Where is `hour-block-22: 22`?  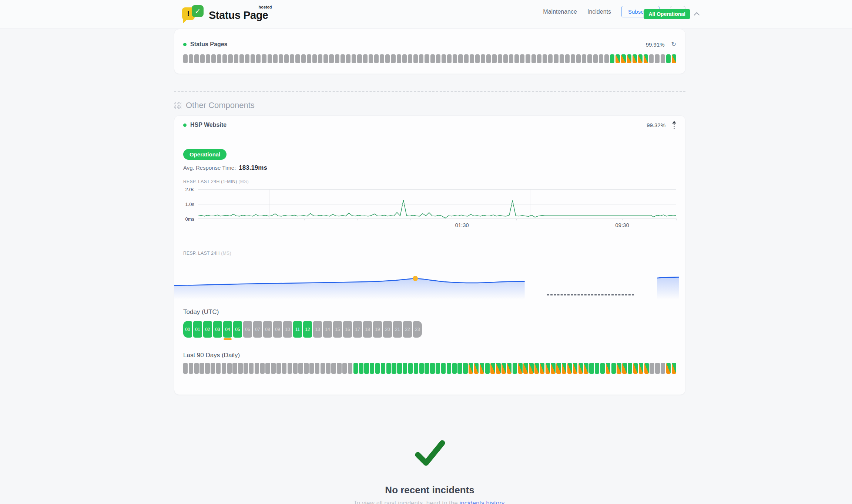
hour-block-22: 22 is located at coordinates (407, 329).